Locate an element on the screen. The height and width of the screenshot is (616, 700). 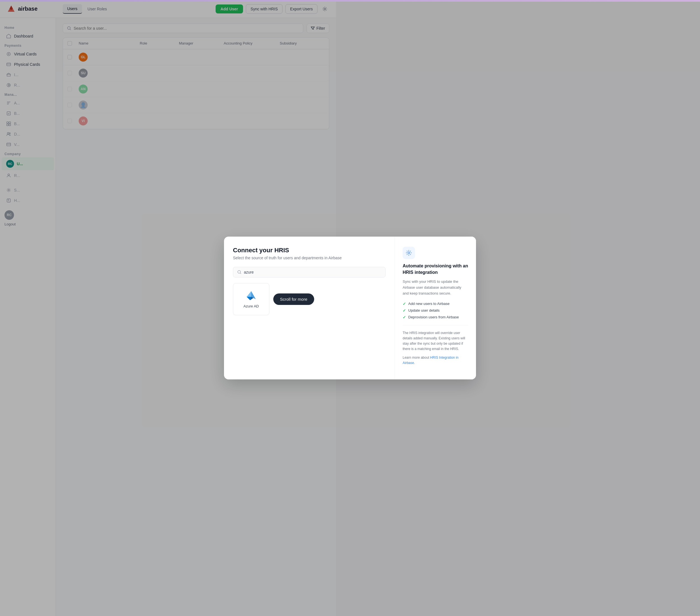
modal-search-icon is located at coordinates (240, 272).